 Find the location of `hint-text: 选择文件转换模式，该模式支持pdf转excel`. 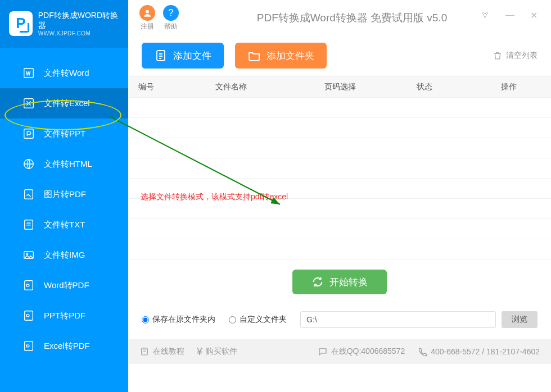

hint-text: 选择文件转换模式，该模式支持pdf转excel is located at coordinates (214, 197).